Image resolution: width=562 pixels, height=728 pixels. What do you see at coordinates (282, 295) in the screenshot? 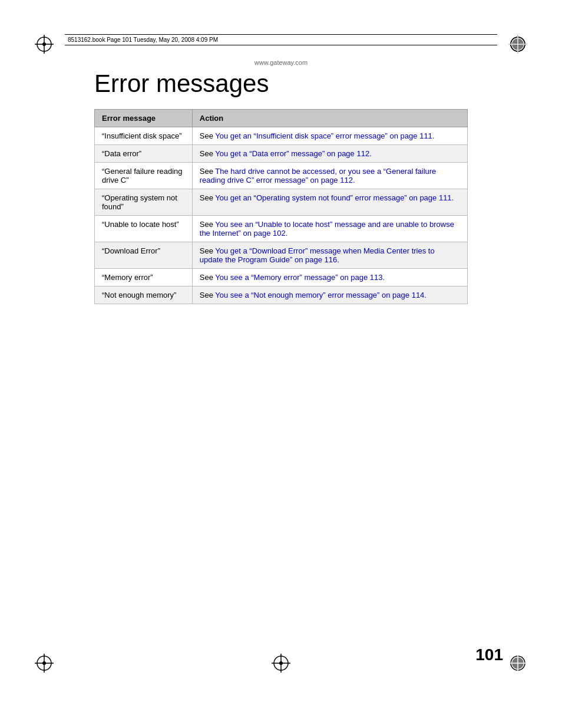
I see `table-row: “Not enough memory”See You see a “Not en…` at bounding box center [282, 295].